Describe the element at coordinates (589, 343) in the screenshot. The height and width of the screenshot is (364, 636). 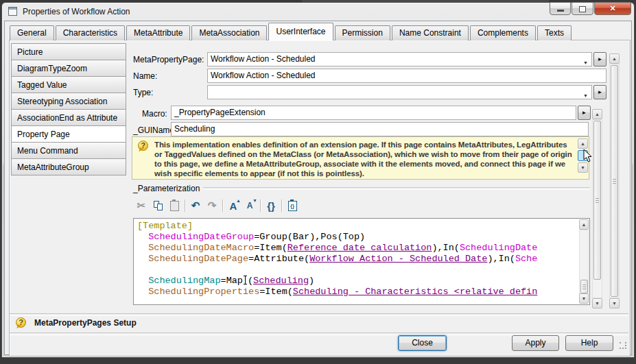
I see `help-button: Help` at that location.